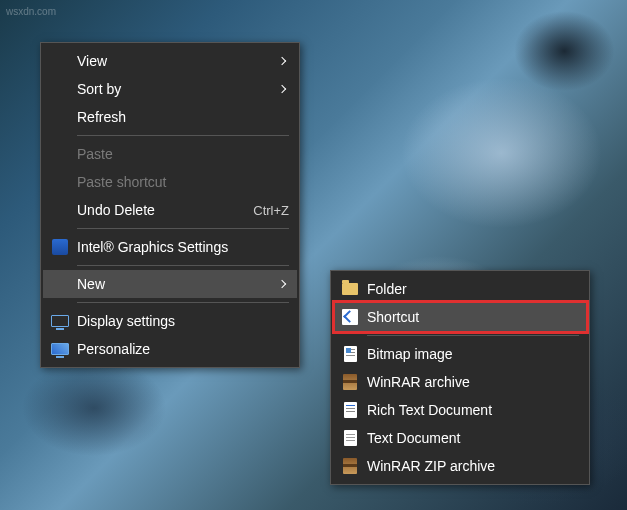 The width and height of the screenshot is (627, 510). Describe the element at coordinates (170, 154) in the screenshot. I see `menu-item-paste: Paste` at that location.